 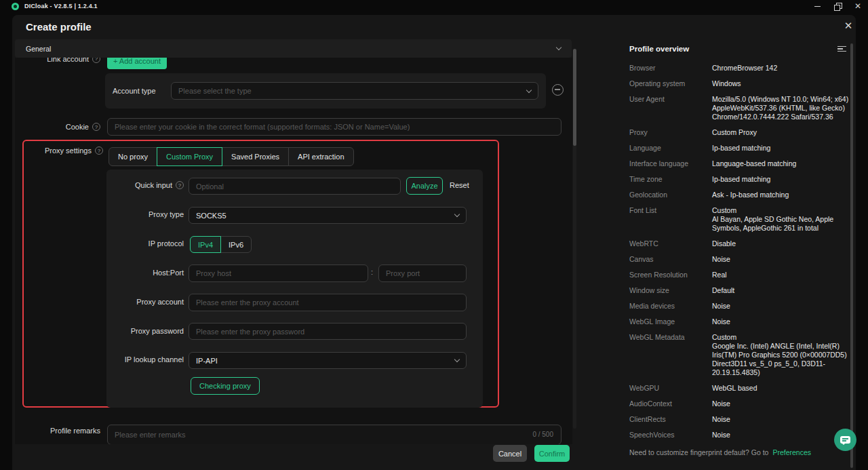 What do you see at coordinates (62, 151) in the screenshot?
I see `proxy-settings-label: Proxy settings ?` at bounding box center [62, 151].